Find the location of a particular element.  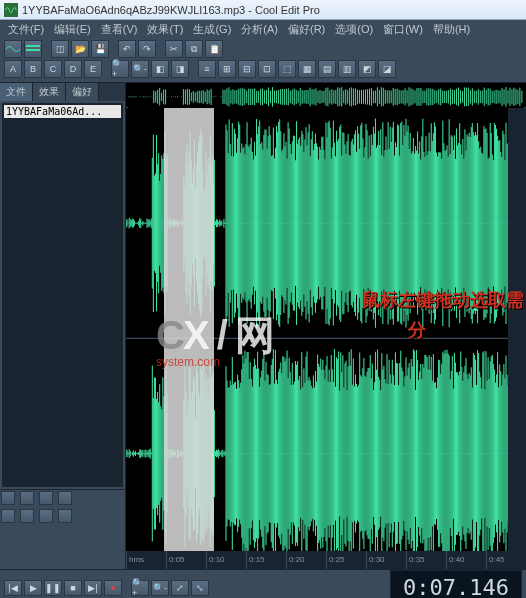

menu-edit: 编辑(E) is located at coordinates (72, 30).